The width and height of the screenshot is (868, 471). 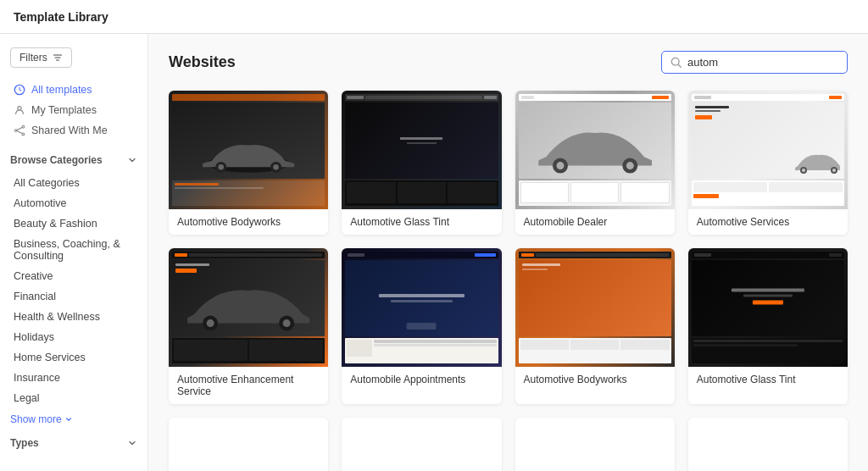 I want to click on template-label-2: Automotive Glass Tint, so click(x=421, y=222).